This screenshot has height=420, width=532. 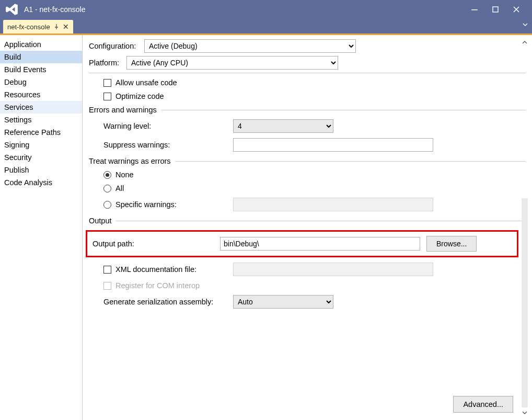 What do you see at coordinates (108, 188) in the screenshot?
I see `treat-all-radio` at bounding box center [108, 188].